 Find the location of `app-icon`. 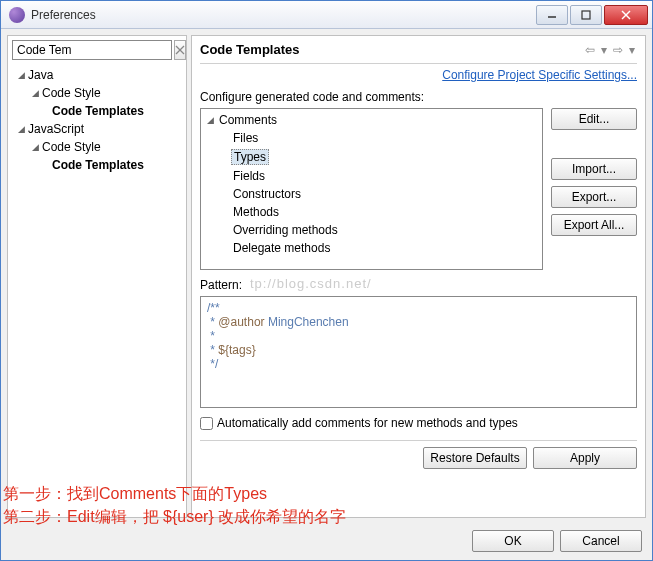

app-icon is located at coordinates (17, 15).